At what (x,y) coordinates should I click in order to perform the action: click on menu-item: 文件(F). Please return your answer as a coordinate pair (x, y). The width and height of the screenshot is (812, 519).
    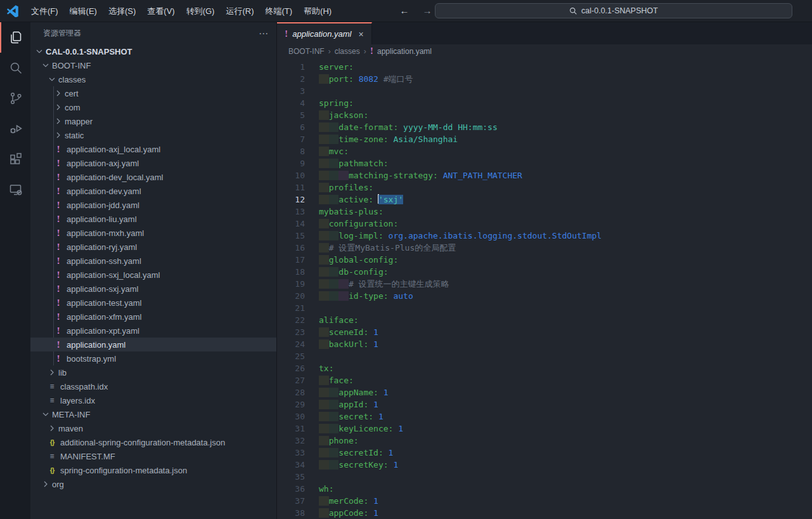
    Looking at the image, I should click on (44, 11).